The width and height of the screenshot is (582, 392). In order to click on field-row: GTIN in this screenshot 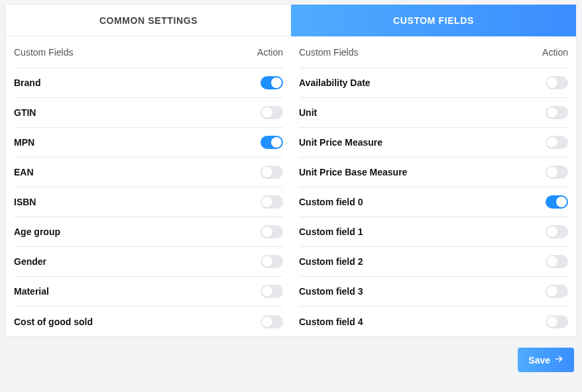, I will do `click(148, 113)`.